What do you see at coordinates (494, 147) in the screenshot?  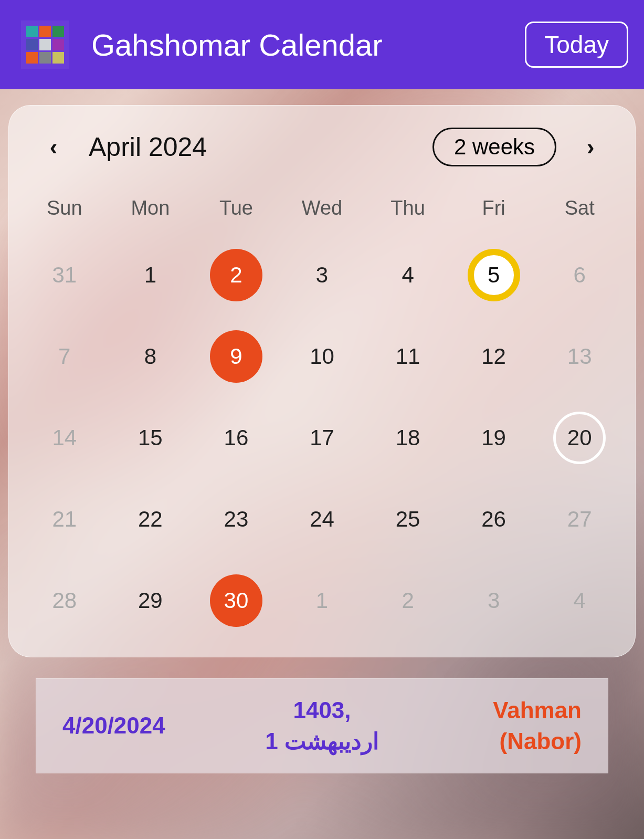 I see `view-mode-pill: 2 weeks` at bounding box center [494, 147].